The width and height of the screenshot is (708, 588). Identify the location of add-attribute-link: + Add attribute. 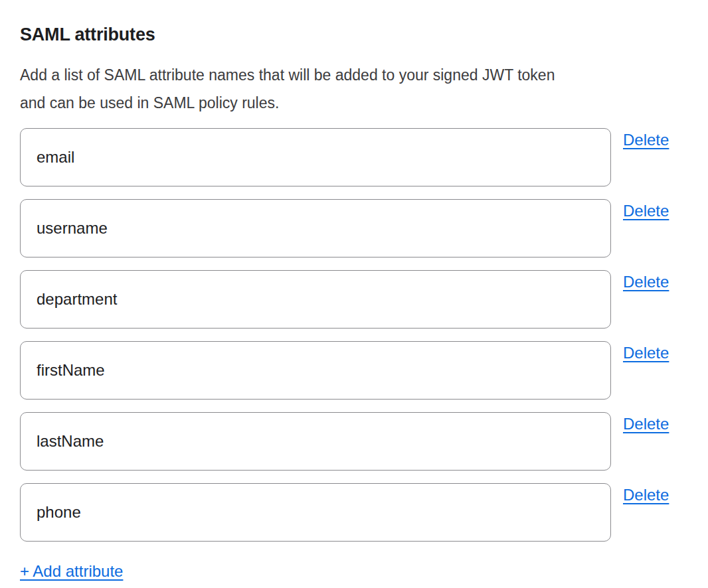
(72, 571).